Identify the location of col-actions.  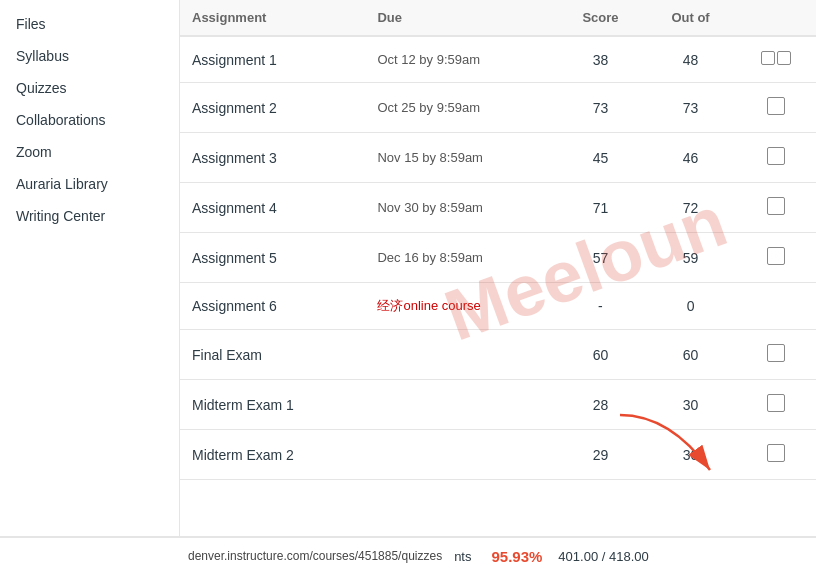
(776, 18).